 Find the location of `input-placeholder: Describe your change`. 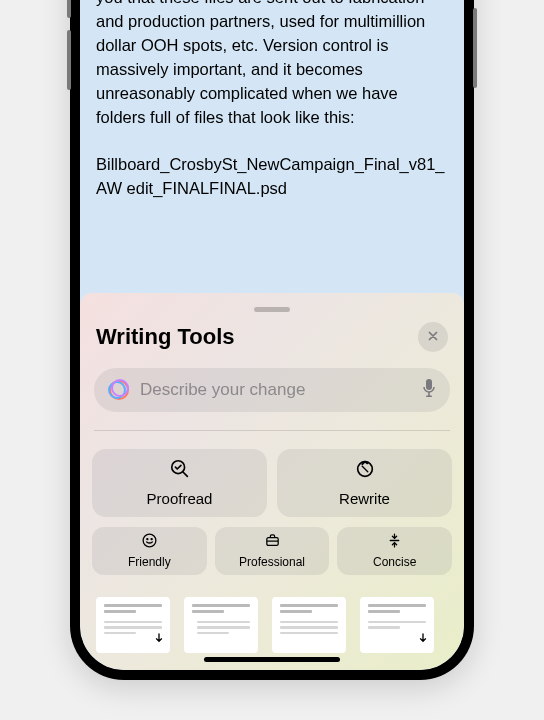

input-placeholder: Describe your change is located at coordinates (281, 390).